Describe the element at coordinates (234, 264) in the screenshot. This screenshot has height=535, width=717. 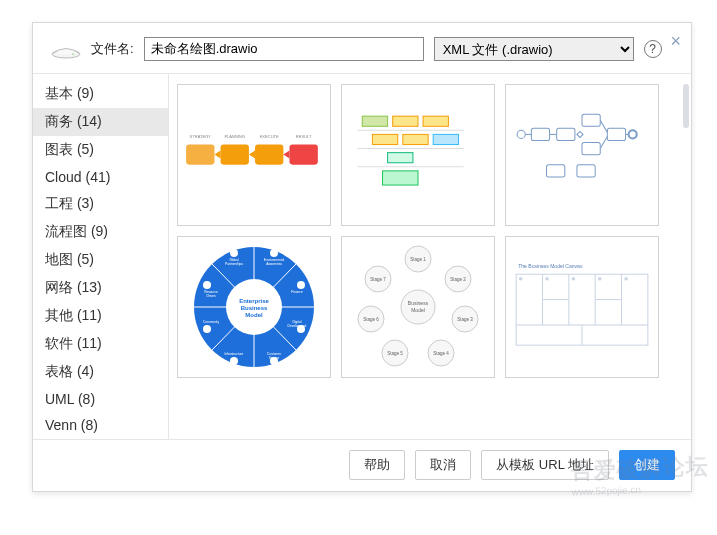
I see `svg-text: Partnerships` at that location.